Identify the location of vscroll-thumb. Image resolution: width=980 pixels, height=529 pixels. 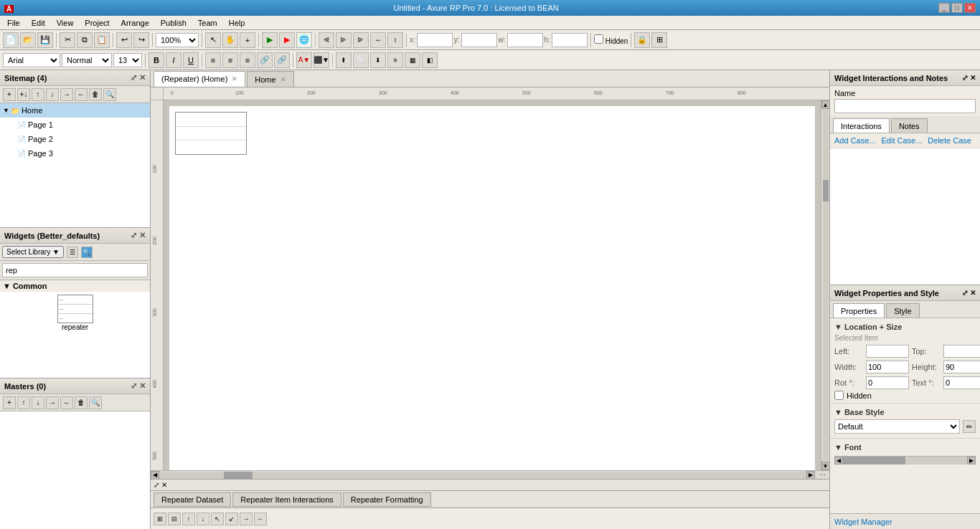
(826, 191).